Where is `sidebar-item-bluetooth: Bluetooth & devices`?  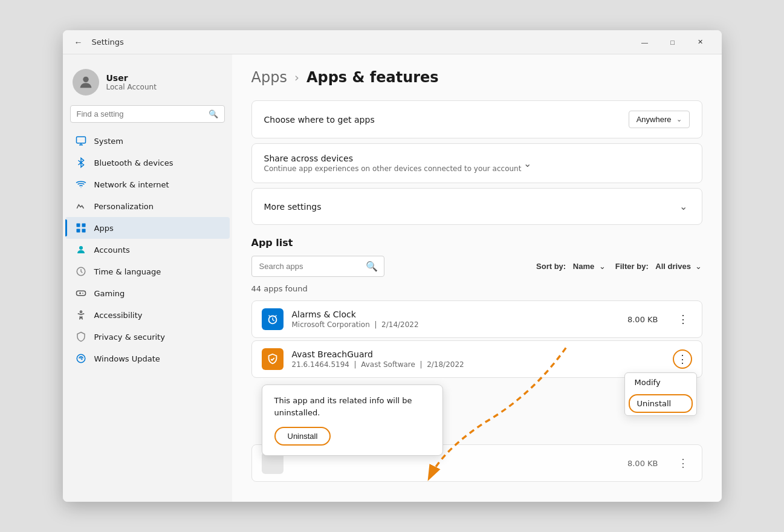 sidebar-item-bluetooth: Bluetooth & devices is located at coordinates (147, 163).